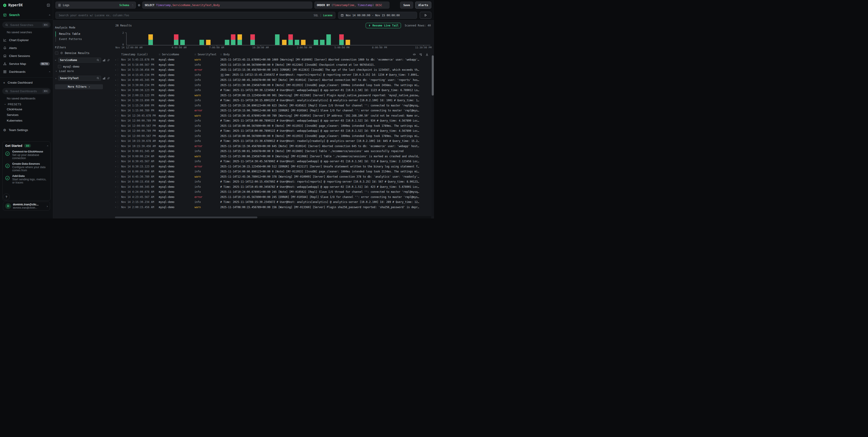  What do you see at coordinates (273, 217) in the screenshot?
I see `horizontal-scrollbar` at bounding box center [273, 217].